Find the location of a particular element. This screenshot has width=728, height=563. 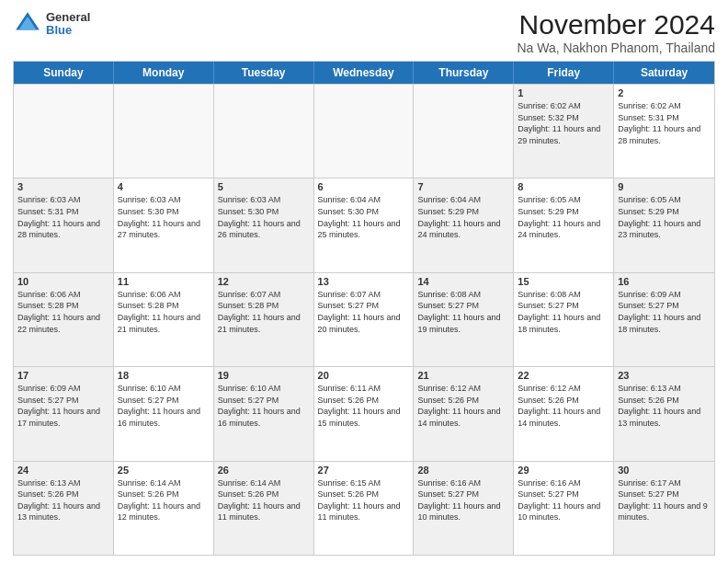

calendar-cell-4-2: 26Sunrise: 6:14 AM Sunset: 5:26 PM Dayli… is located at coordinates (265, 508).